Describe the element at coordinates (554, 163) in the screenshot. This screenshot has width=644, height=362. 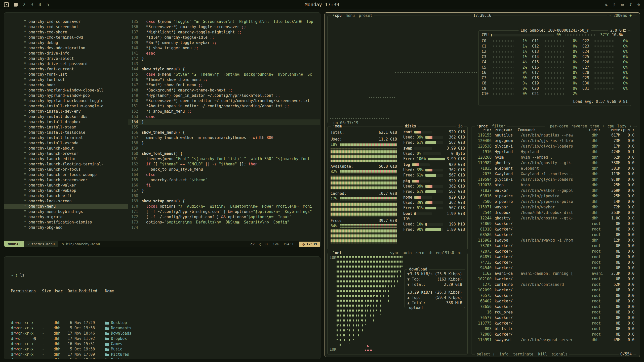
I see `process-row: 119982 ghostty /usr/bin/ghostty --gtk- d…` at that location.